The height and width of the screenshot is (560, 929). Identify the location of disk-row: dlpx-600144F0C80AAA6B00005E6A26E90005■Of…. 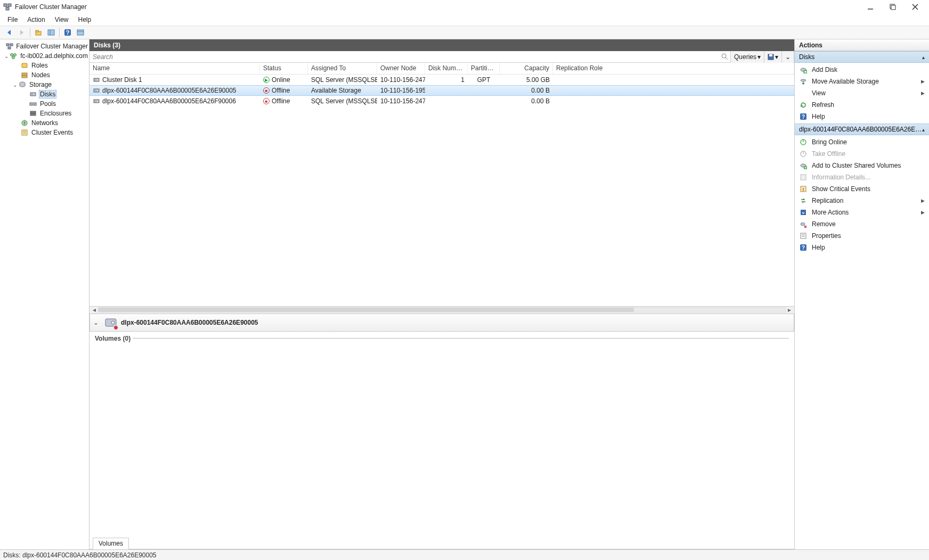
(442, 90).